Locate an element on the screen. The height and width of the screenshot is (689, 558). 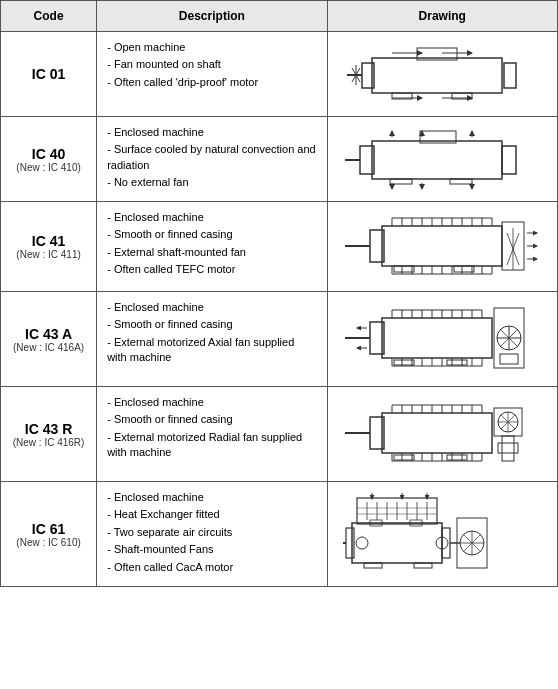
description-item: Fan mounted on shaft is located at coordinates (212, 64).